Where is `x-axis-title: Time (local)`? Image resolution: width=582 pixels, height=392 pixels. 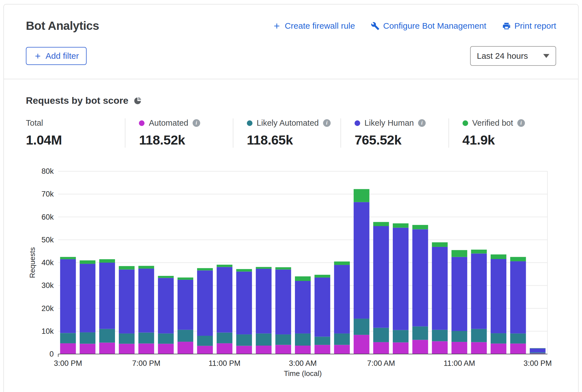
x-axis-title: Time (local) is located at coordinates (303, 373).